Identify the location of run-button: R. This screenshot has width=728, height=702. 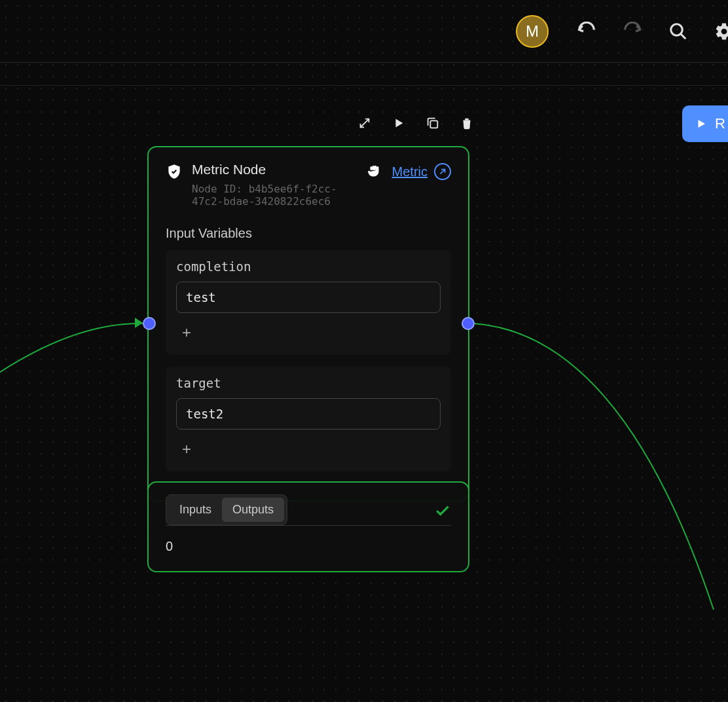
(705, 124).